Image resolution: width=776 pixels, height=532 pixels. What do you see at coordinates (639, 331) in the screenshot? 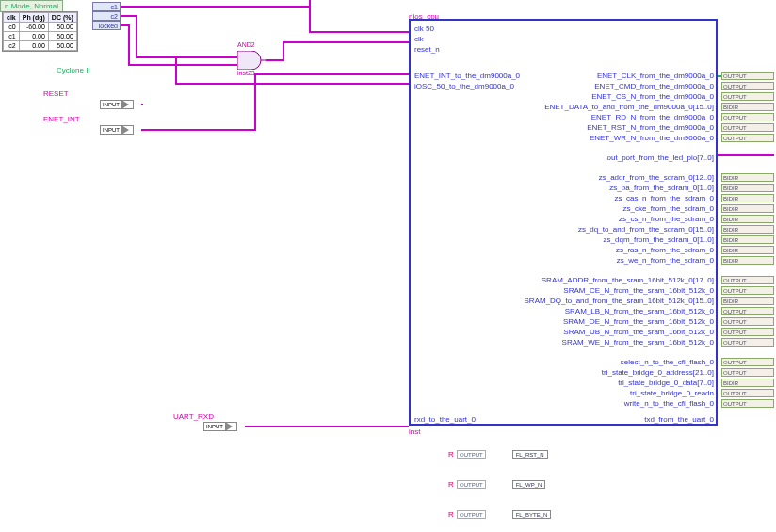
I see `nios-port: SRAM_UB_N_from_the_sram_16bit_512k_0` at bounding box center [639, 331].